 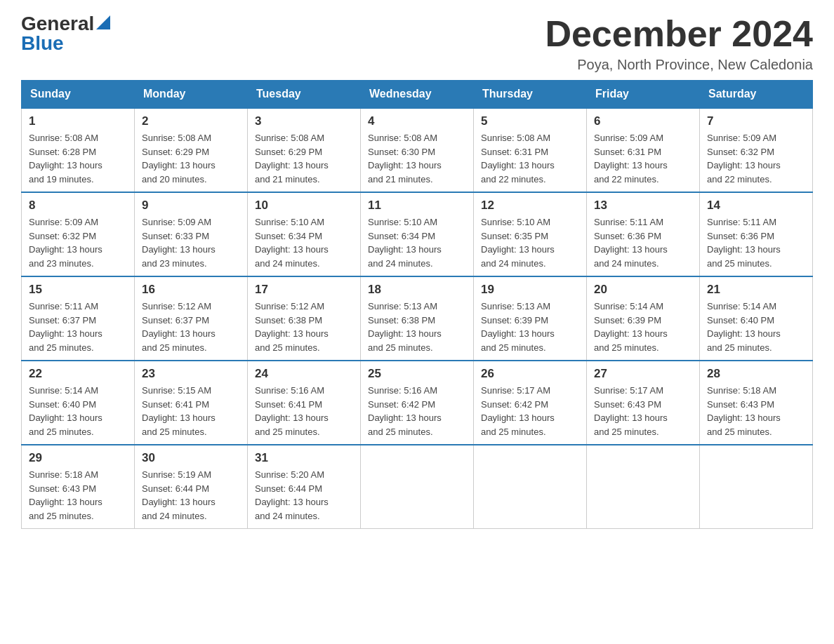 I want to click on day-info: Sunrise: 5:16 AM Sunset: 6:41 PM Dayligh…, so click(x=304, y=411).